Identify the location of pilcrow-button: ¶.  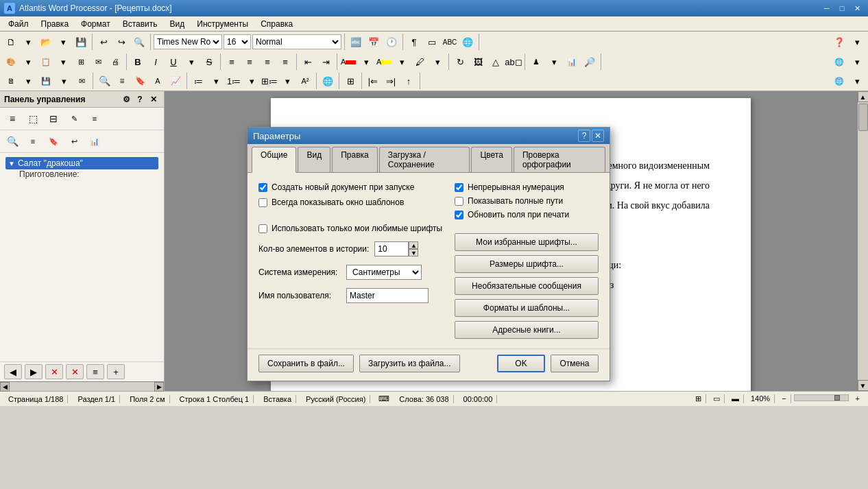
(414, 42).